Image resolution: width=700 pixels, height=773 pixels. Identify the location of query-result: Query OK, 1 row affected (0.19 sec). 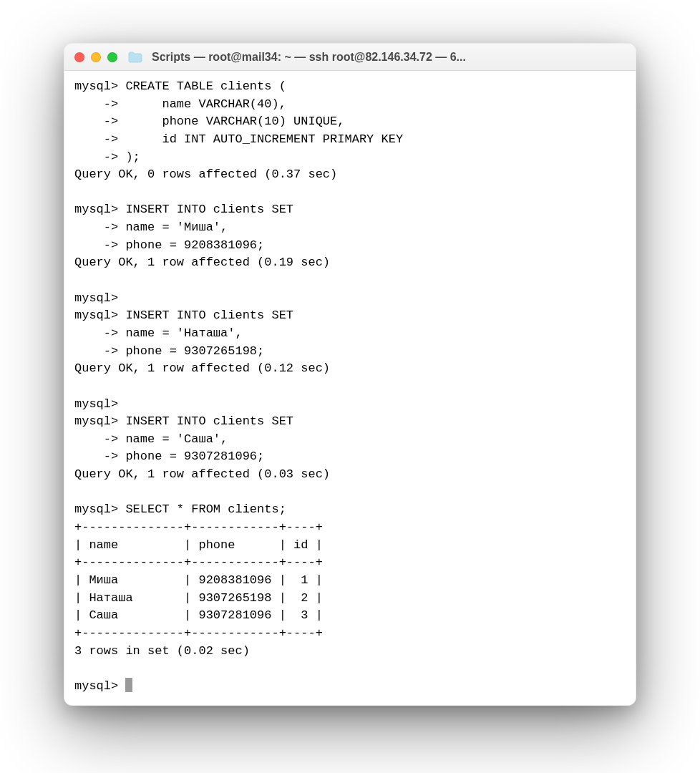
(202, 262).